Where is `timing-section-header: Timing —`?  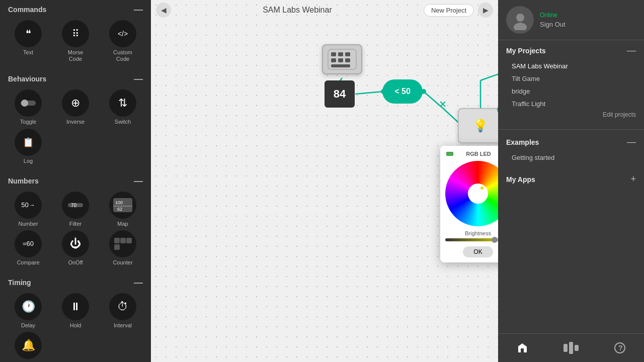
timing-section-header: Timing — is located at coordinates (75, 282).